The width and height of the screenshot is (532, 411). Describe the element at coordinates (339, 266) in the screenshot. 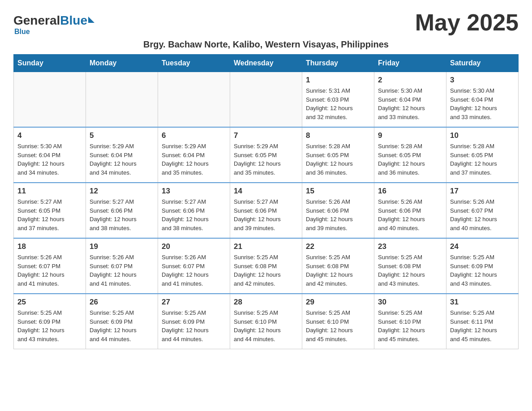

I see `calendar-cell: 22Sunrise: 5:25 AM Sunset: 6:08 PM Dayli…` at that location.